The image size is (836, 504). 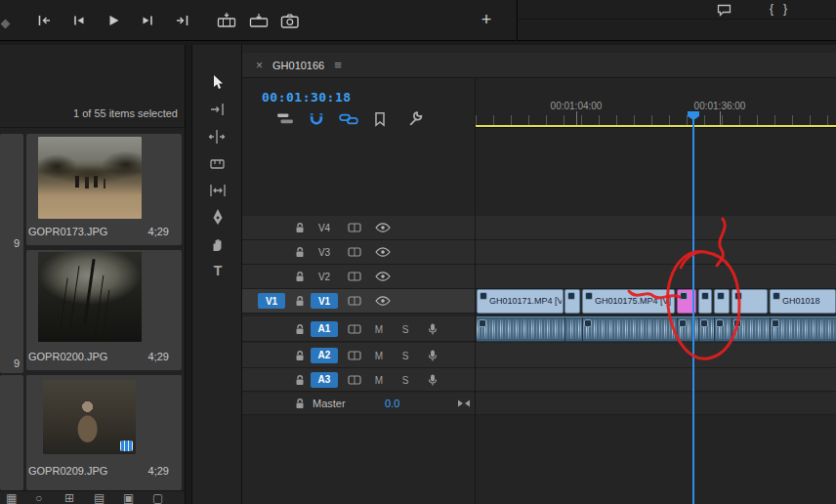 What do you see at coordinates (285, 119) in the screenshot?
I see `nest-indicator-icon` at bounding box center [285, 119].